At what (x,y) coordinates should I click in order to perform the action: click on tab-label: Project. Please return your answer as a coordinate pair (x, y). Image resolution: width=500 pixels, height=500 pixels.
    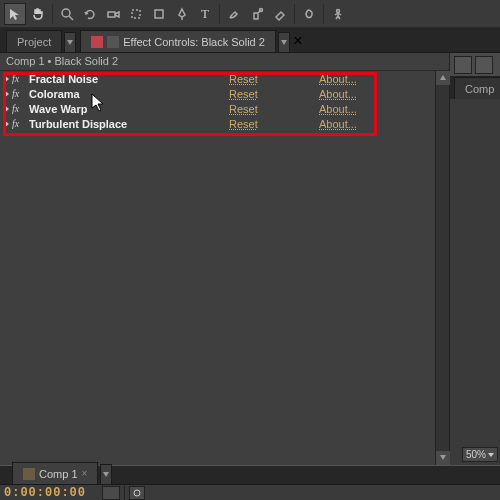
    Looking at the image, I should click on (34, 42).